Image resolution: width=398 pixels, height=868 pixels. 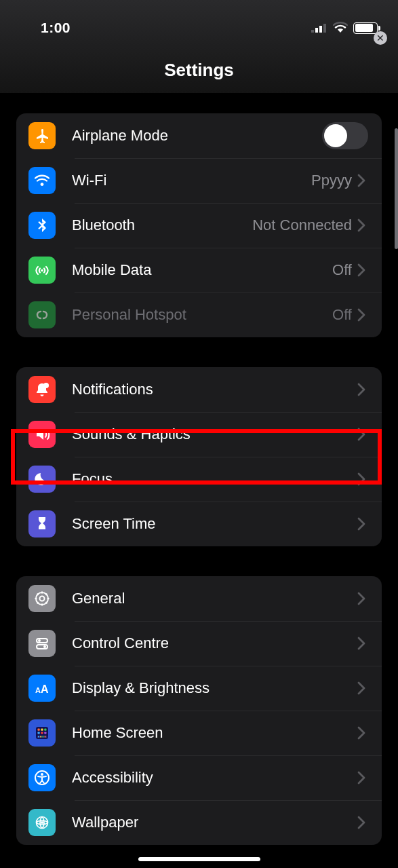 I want to click on accessibility-icon, so click(x=42, y=778).